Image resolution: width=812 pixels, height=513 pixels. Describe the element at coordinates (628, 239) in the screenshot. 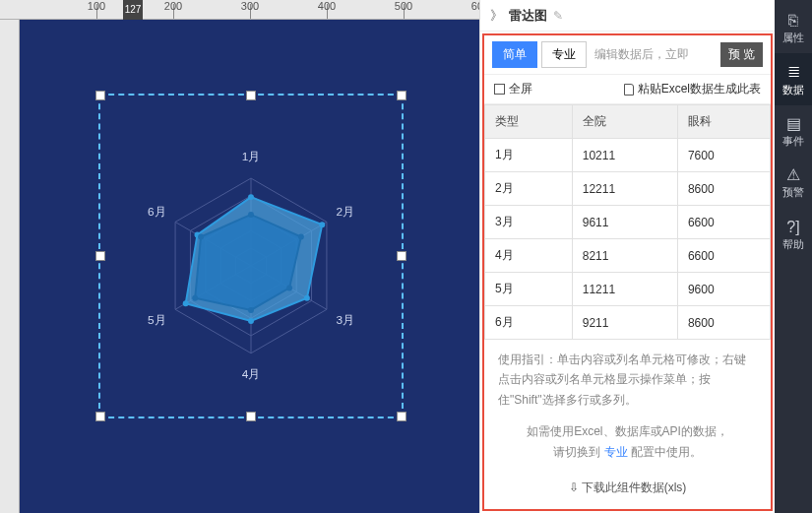

I see `table-body: 1月1021176002月1221186003月961166004月821166…` at that location.